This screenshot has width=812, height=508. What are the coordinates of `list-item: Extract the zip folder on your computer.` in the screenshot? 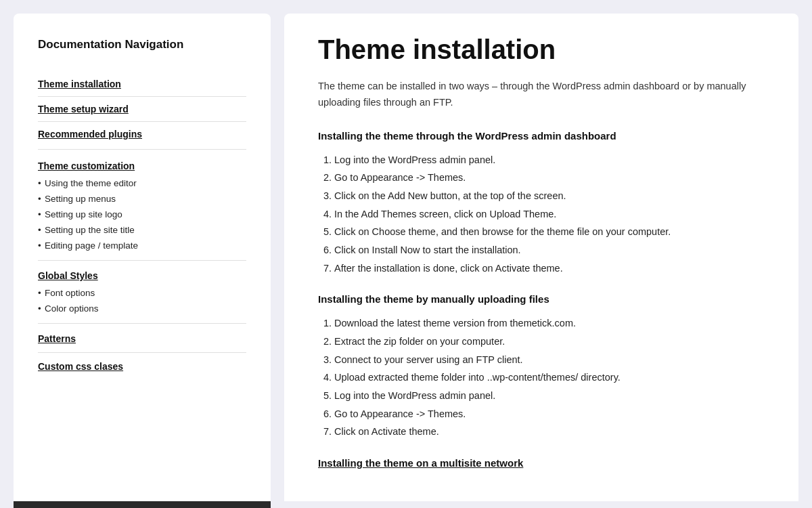 It's located at (549, 341).